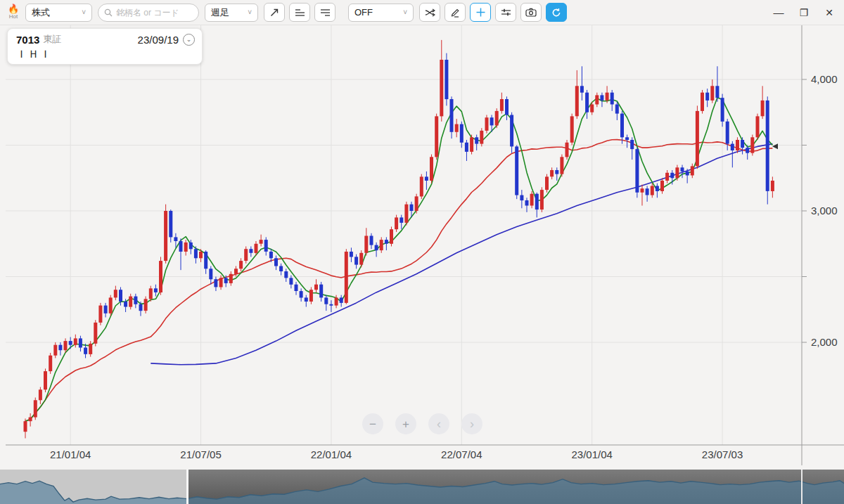  Describe the element at coordinates (804, 13) in the screenshot. I see `restore-button: ❐` at that location.